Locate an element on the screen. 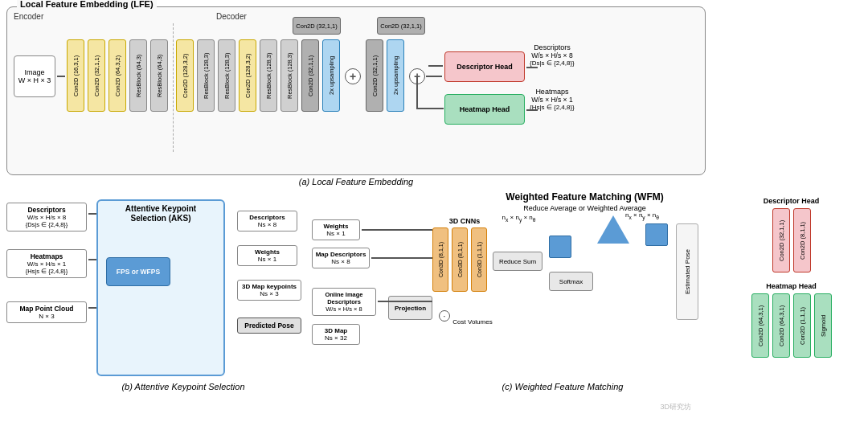 The height and width of the screenshot is (422, 868). fps-box: FPS or WFPS is located at coordinates (138, 272).